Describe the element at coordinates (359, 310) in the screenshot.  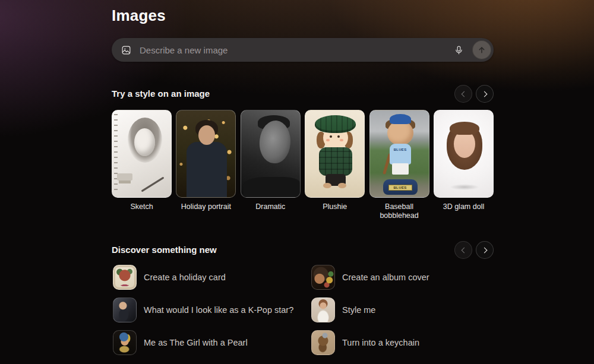
I see `discover-item-label: Style me` at that location.